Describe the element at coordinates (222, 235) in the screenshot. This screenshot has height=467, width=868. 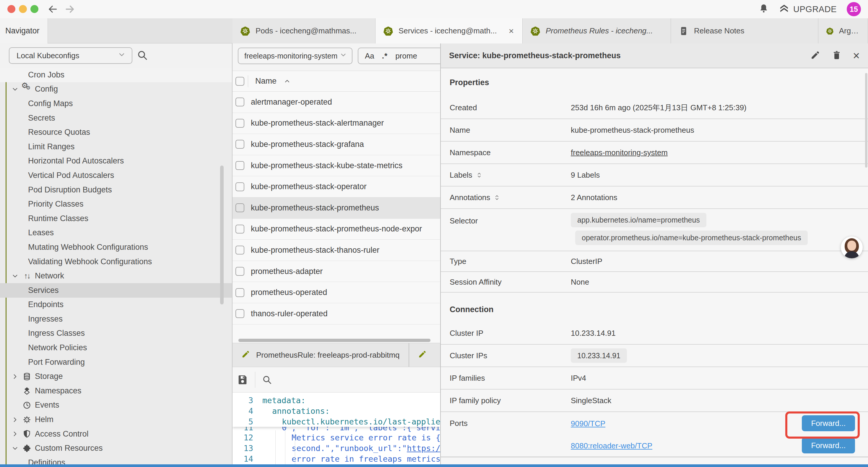
I see `sidebar-scrollbar` at that location.